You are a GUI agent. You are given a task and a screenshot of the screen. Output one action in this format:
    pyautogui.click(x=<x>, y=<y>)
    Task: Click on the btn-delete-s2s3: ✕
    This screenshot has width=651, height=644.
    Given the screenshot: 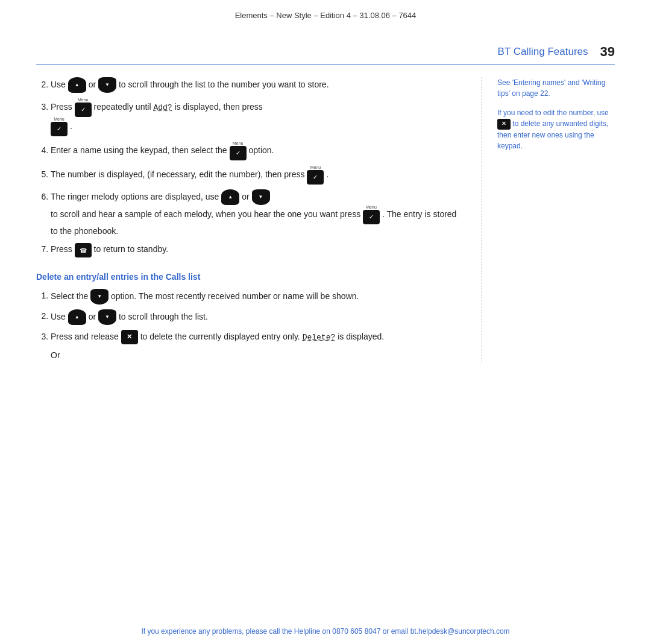 What is the action you would take?
    pyautogui.click(x=130, y=337)
    